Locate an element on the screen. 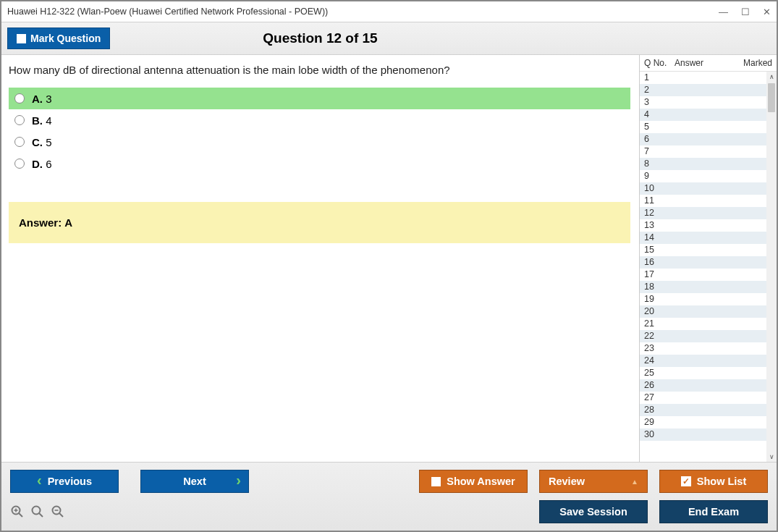 The image size is (778, 532). list-item: 3 is located at coordinates (703, 103).